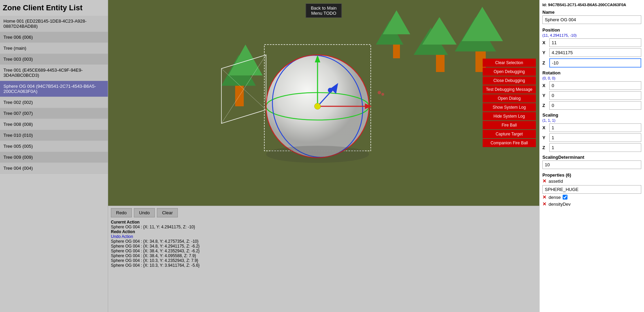 The image size is (644, 312). What do you see at coordinates (509, 116) in the screenshot?
I see `context-menu-button-hide-system-log: Hide System Log` at bounding box center [509, 116].